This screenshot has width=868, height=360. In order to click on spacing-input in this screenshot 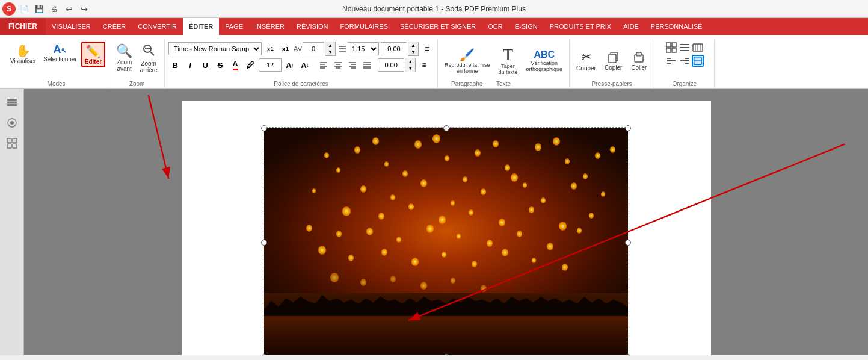, I will do `click(391, 65)`.